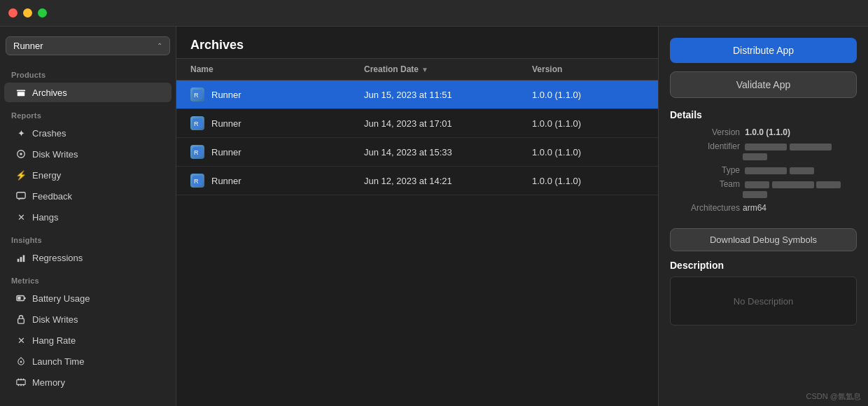 The width and height of the screenshot is (868, 406). What do you see at coordinates (417, 153) in the screenshot?
I see `table-row: R Runner Jun 14, 2023 at 15:33 1.0.0 (1.…` at bounding box center [417, 153].